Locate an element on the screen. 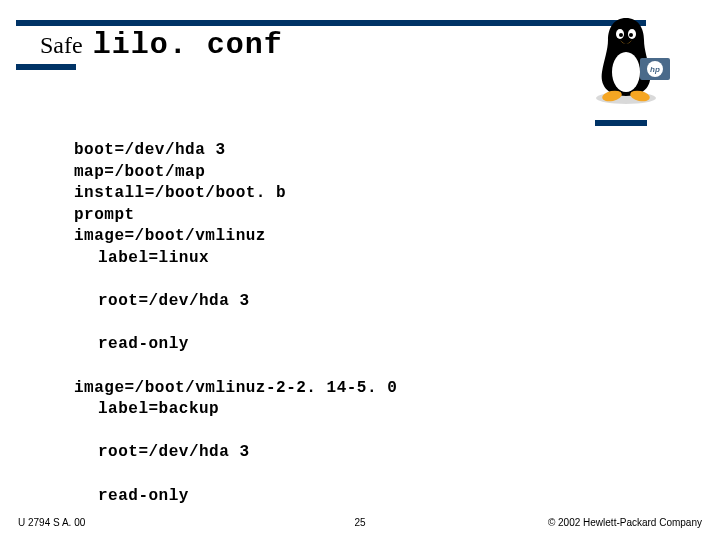  config-line: image=/boot/vmlinuz-2-2. 14-5. 0 is located at coordinates (236, 388).